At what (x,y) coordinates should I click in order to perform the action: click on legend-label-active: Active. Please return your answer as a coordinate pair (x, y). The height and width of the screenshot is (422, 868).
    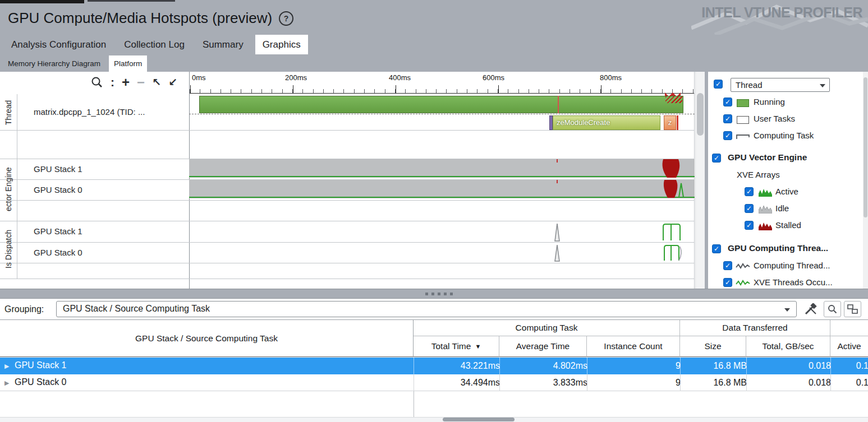
    Looking at the image, I should click on (787, 192).